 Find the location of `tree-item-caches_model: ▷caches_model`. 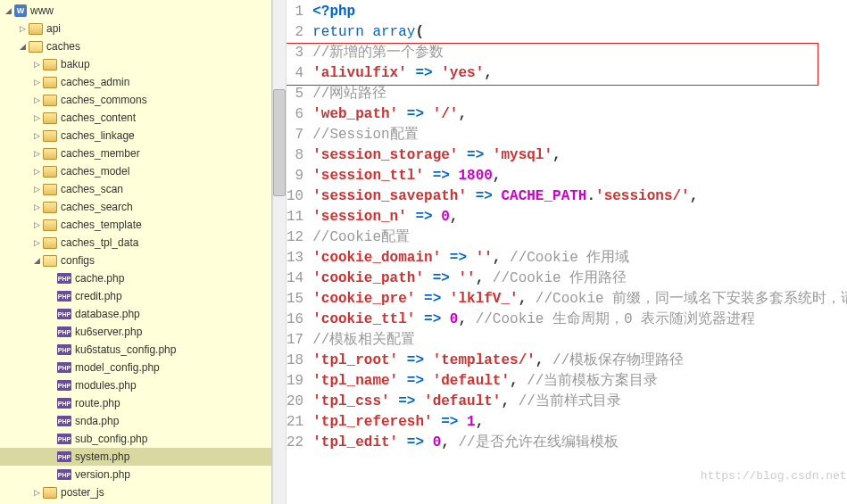

tree-item-caches_model: ▷caches_model is located at coordinates (136, 171).